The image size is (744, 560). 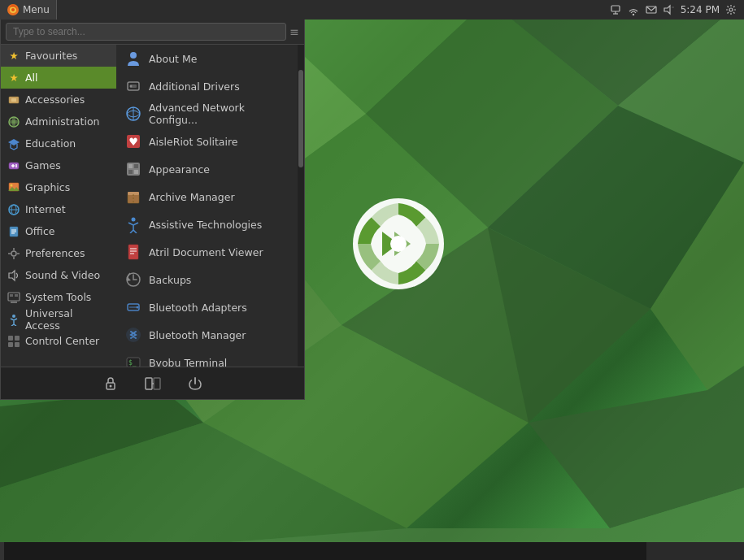 What do you see at coordinates (133, 169) in the screenshot?
I see `appearance-icon` at bounding box center [133, 169].